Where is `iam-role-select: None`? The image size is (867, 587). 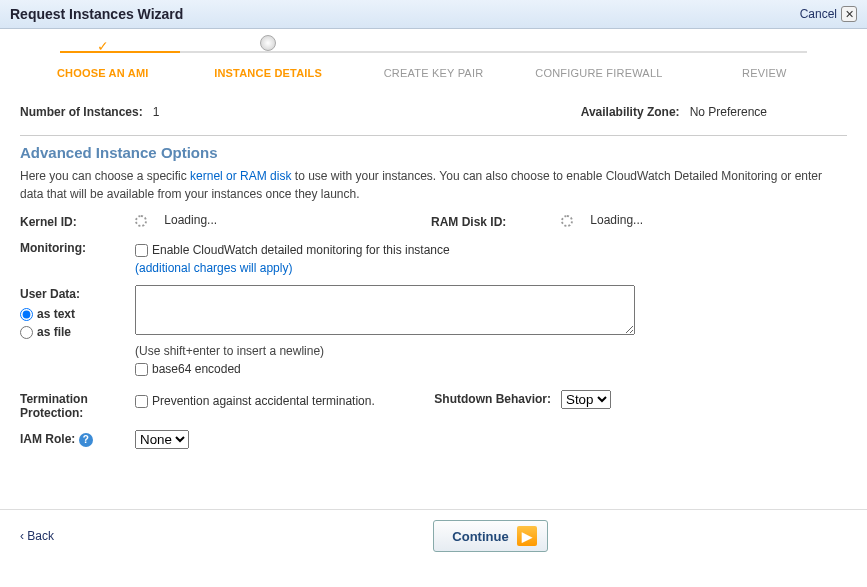
iam-role-select: None is located at coordinates (162, 440).